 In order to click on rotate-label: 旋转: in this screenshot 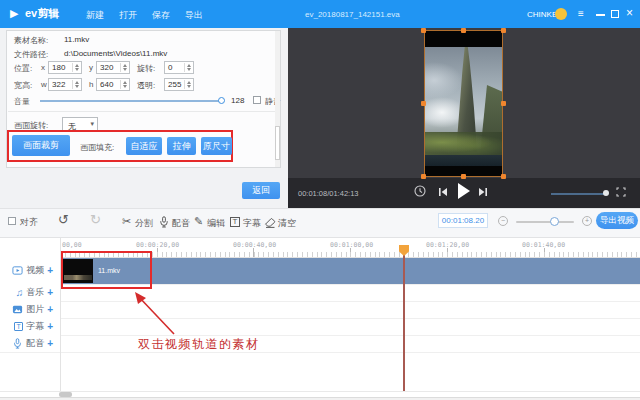, I will do `click(146, 68)`.